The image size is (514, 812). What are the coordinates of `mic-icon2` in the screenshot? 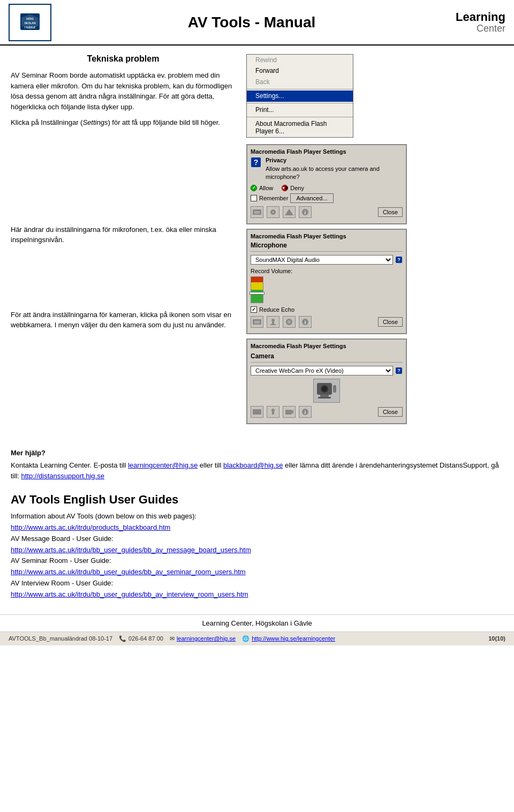 It's located at (273, 322).